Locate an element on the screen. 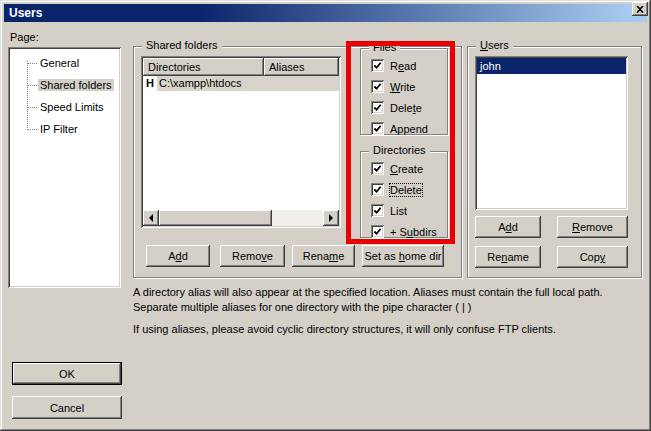 Image resolution: width=651 pixels, height=431 pixels. alias-info-paragraph-1: A directory alias will also appear at th… is located at coordinates (383, 300).